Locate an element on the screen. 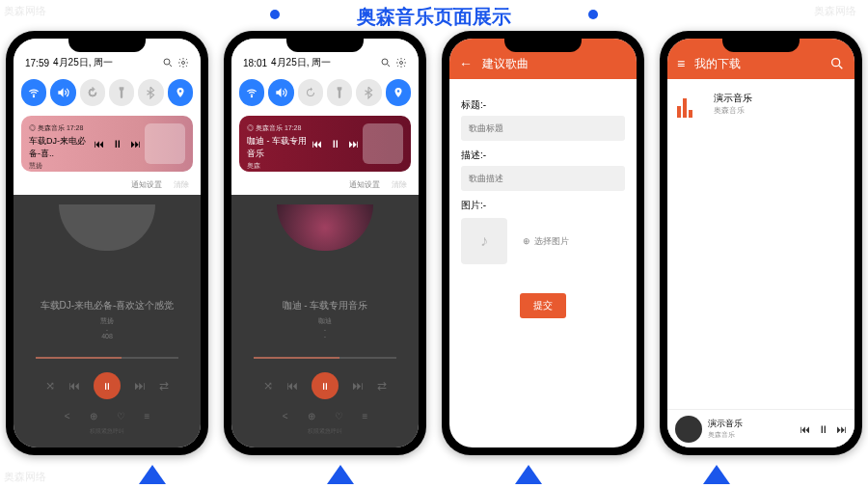 The image size is (868, 488). media-title: 咖迪 - 车载专用音乐 is located at coordinates (280, 148).